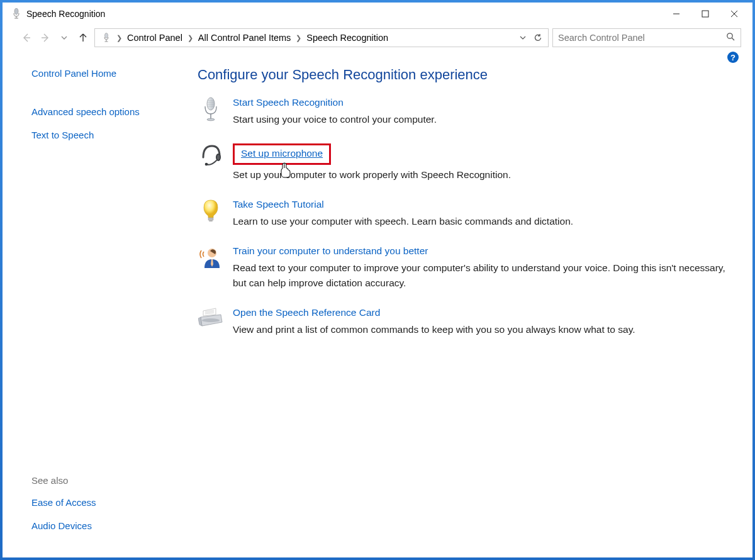  Describe the element at coordinates (347, 38) in the screenshot. I see `breadcrumb-item: Speech Recognition` at that location.